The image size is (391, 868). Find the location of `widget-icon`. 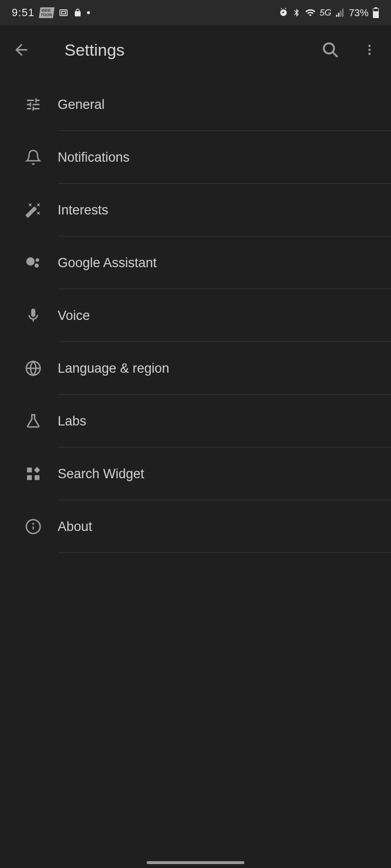

widget-icon is located at coordinates (33, 474).